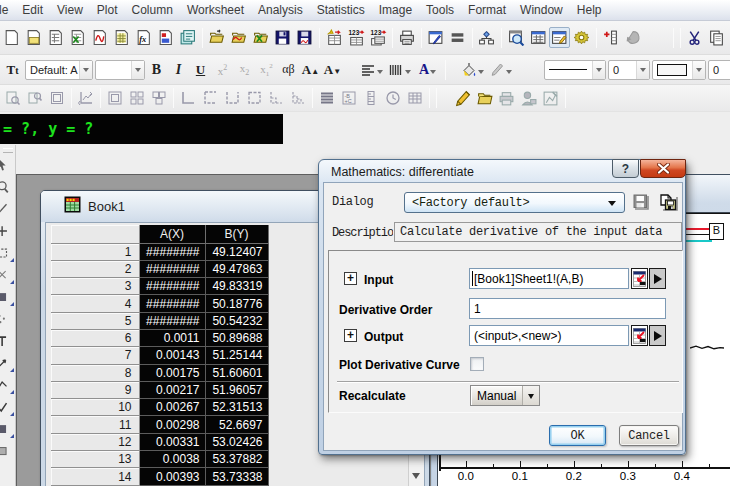  What do you see at coordinates (95, 424) in the screenshot?
I see `row-header-11: 11` at bounding box center [95, 424].